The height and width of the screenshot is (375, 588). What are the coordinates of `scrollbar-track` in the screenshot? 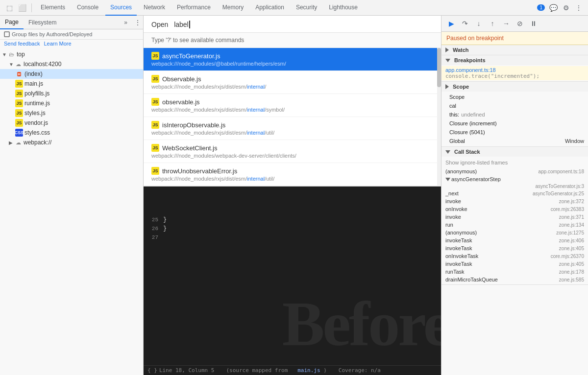 It's located at (439, 117).